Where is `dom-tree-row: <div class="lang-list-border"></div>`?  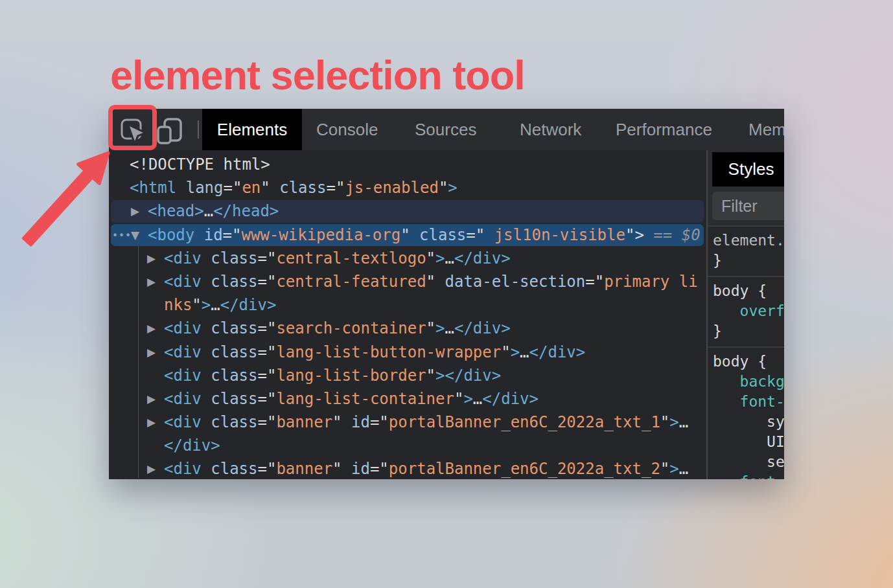 dom-tree-row: <div class="lang-list-border"></div> is located at coordinates (408, 376).